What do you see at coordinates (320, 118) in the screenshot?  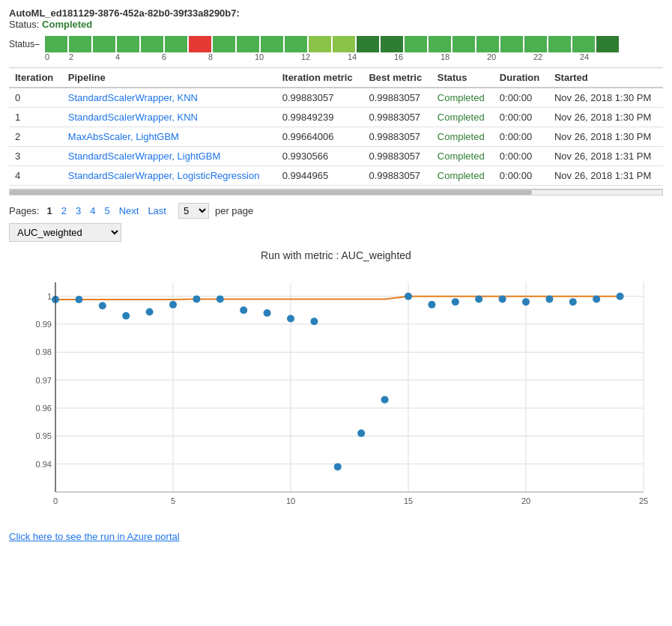 I see `table-cell: 0.99849239` at bounding box center [320, 118].